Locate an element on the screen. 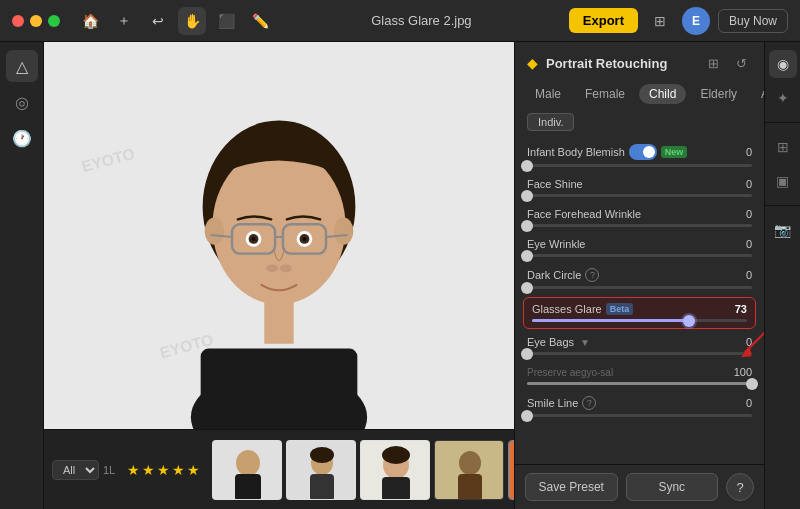 Image resolution: width=800 pixels, height=509 pixels. slider-label-forehead: Face Forehead Wrinkle is located at coordinates (584, 214).